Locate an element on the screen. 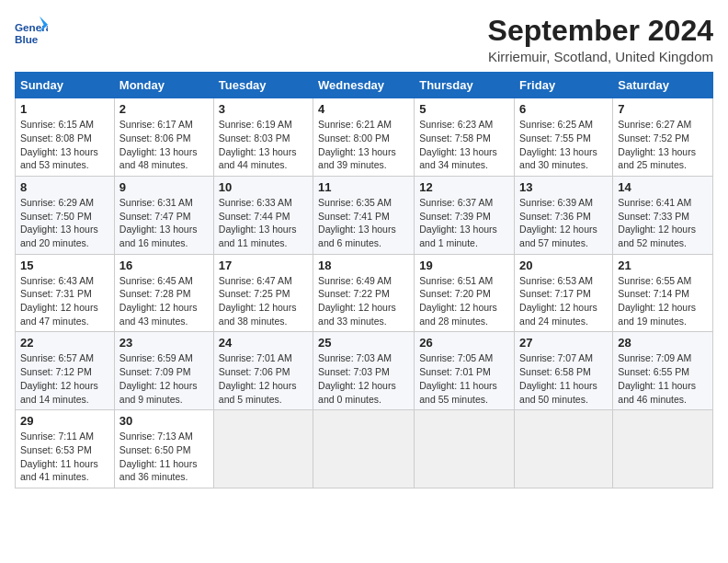  day-number: 26 is located at coordinates (464, 342).